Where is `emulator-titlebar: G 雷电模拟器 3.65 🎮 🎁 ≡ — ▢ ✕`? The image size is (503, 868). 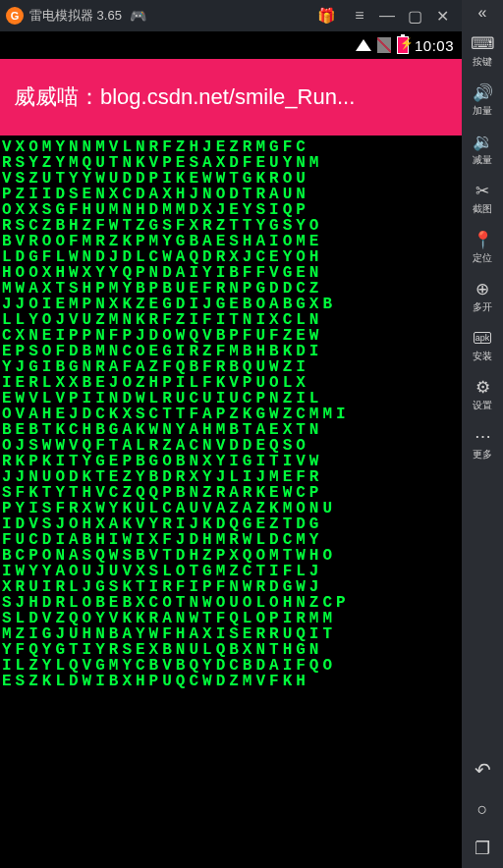 emulator-titlebar: G 雷电模拟器 3.65 🎮 🎁 ≡ — ▢ ✕ is located at coordinates (231, 16).